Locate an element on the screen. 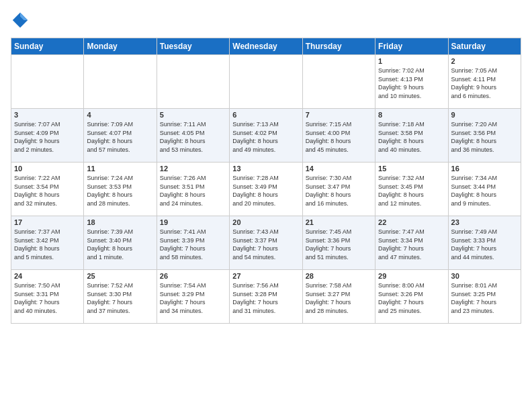 Image resolution: width=532 pixels, height=411 pixels. day-cell: 18Sunrise: 7:39 AM Sunset: 3:40 PM Dayli… is located at coordinates (120, 243).